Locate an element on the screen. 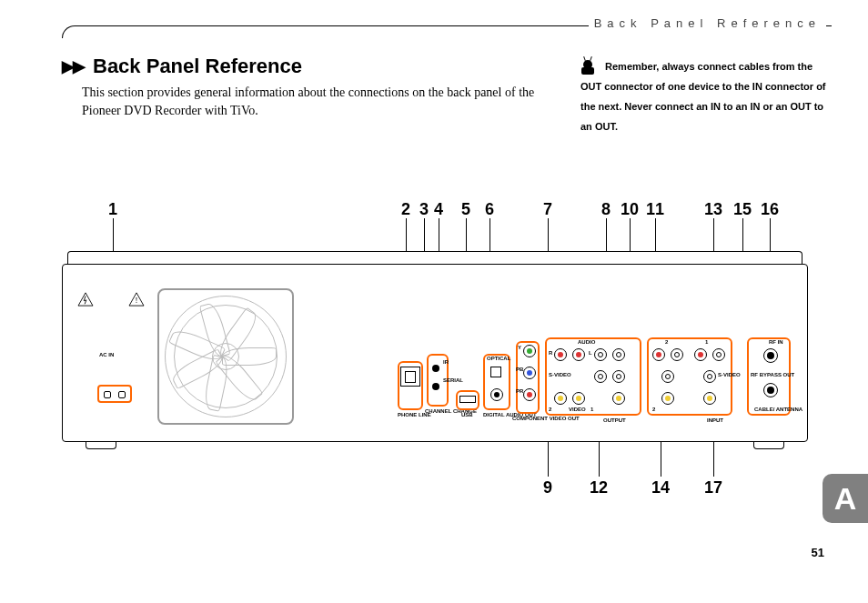  fan-grille is located at coordinates (226, 357).